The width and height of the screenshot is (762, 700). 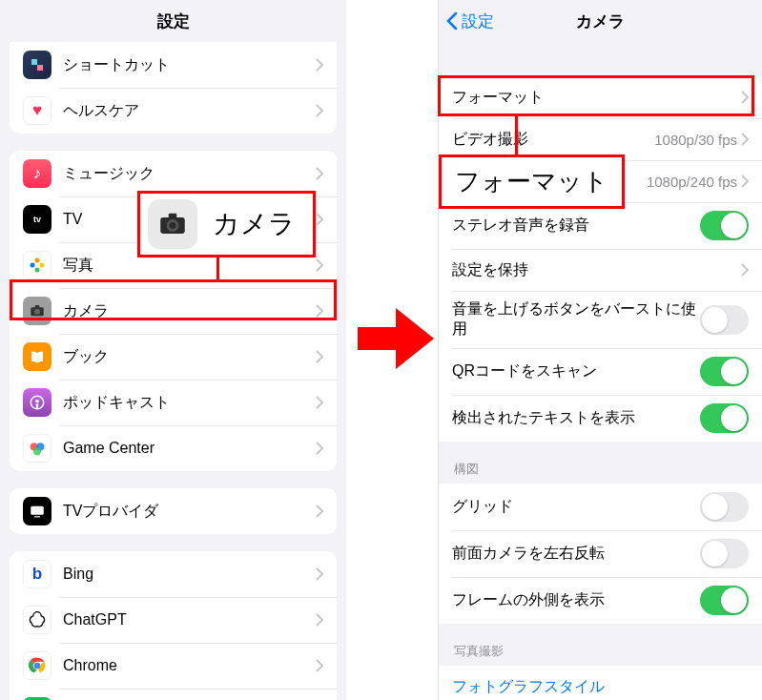 I want to click on back-button: 設定, so click(x=470, y=21).